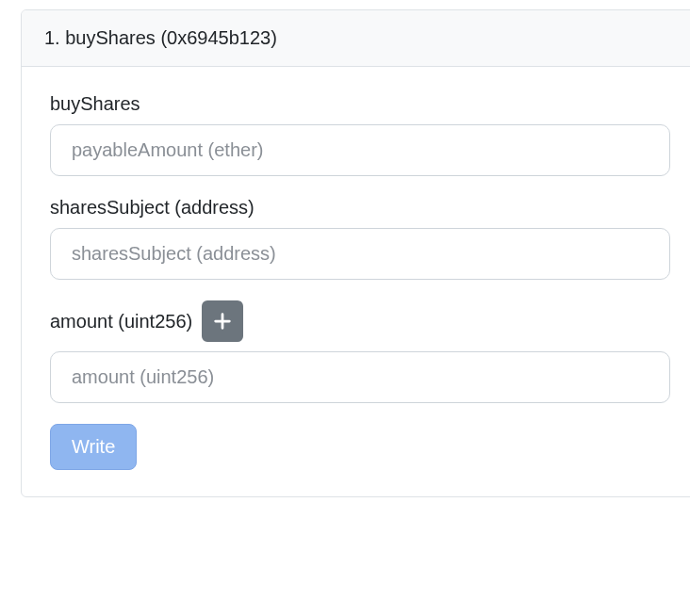 The image size is (690, 616). I want to click on panel-title: 1. buyShares (0x6945b123), so click(160, 38).